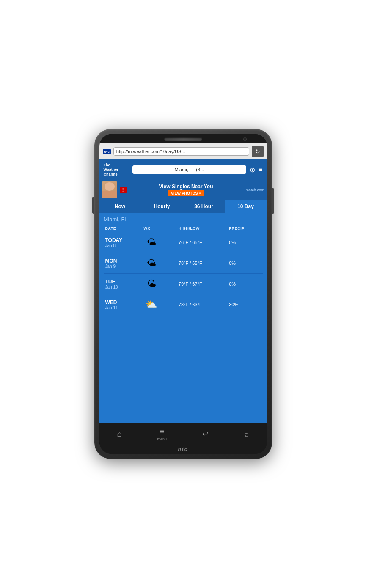 The width and height of the screenshot is (366, 588). What do you see at coordinates (123, 245) in the screenshot?
I see `day-date-0: Jan 8` at bounding box center [123, 245].